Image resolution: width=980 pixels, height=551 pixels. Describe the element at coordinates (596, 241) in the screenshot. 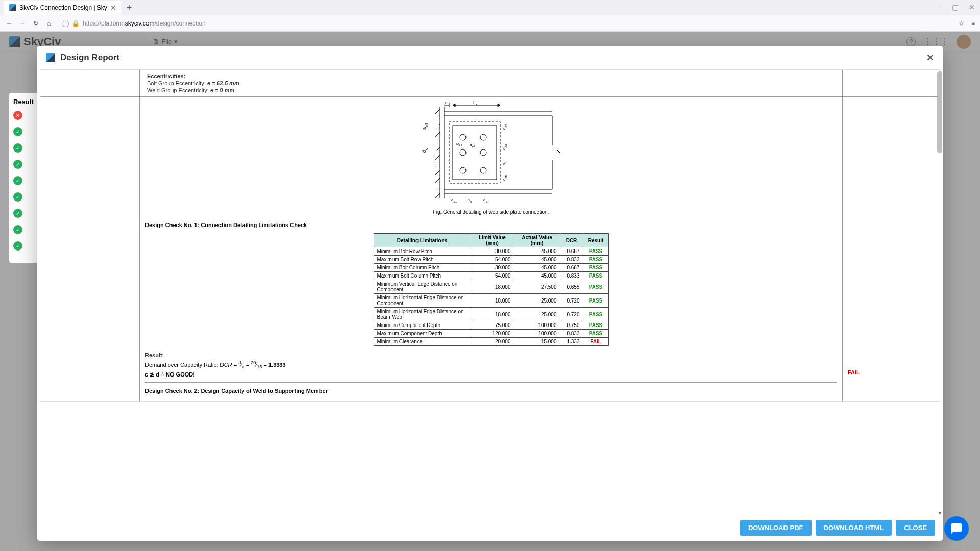

I see `table-header: Result` at that location.